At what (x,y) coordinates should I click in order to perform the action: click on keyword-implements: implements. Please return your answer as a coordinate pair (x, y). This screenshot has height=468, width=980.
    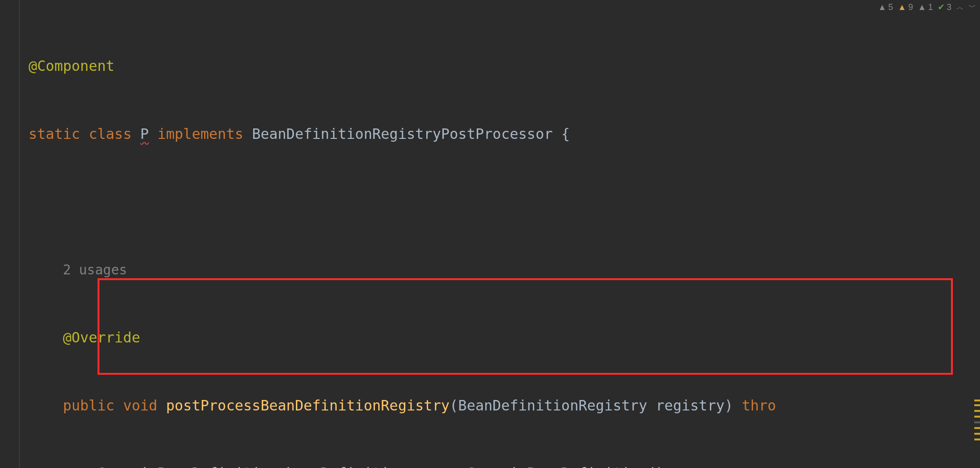
    Looking at the image, I should click on (201, 134).